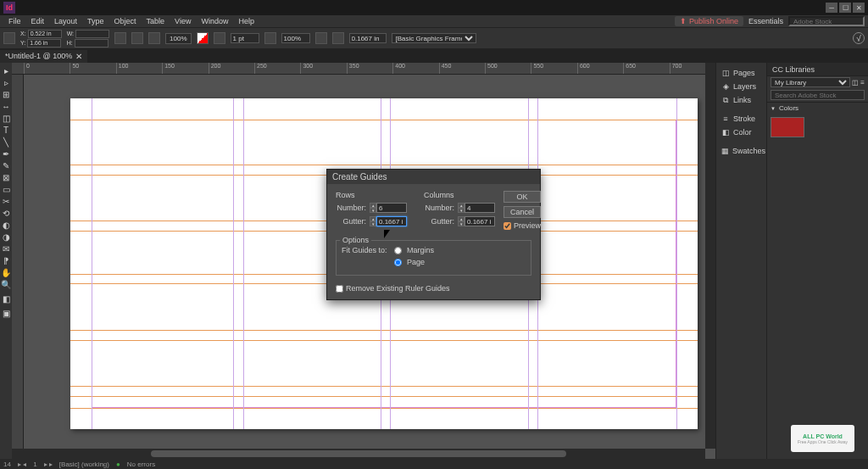 The image size is (868, 469). What do you see at coordinates (766, 21) in the screenshot?
I see `workspace-switcher: Essentials` at bounding box center [766, 21].